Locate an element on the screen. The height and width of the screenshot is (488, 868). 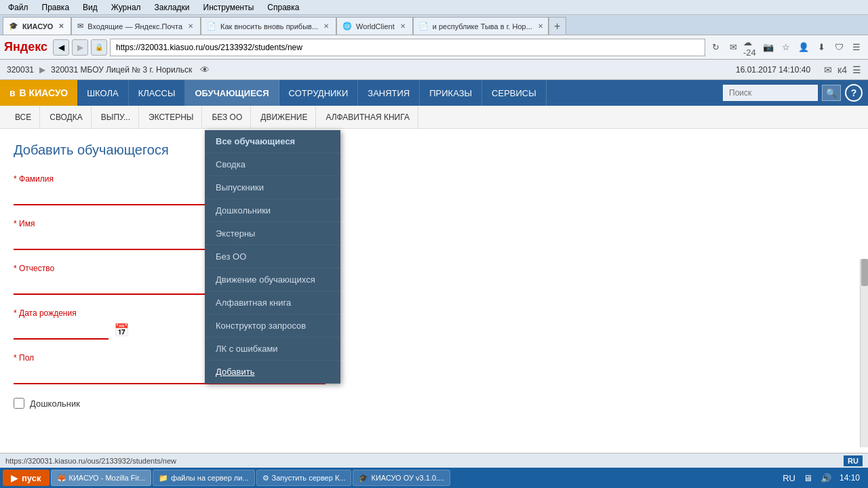
dropdown-summary: Сводка is located at coordinates (273, 165).